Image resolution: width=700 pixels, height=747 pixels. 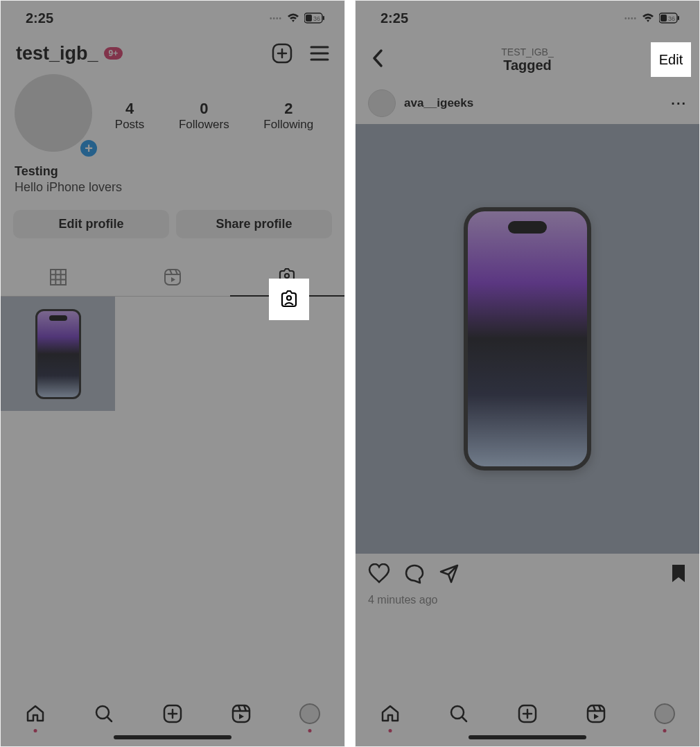 What do you see at coordinates (282, 53) in the screenshot?
I see `create-post-button` at bounding box center [282, 53].